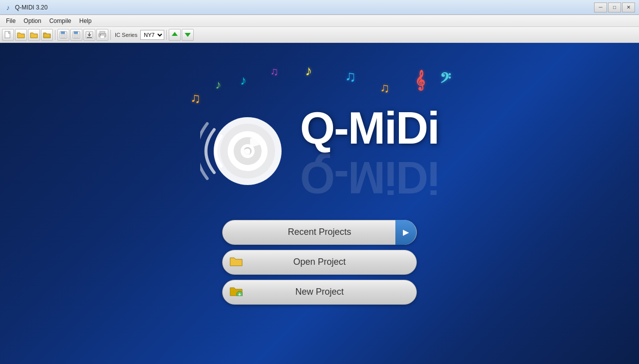 This screenshot has height=364, width=639. Describe the element at coordinates (243, 151) in the screenshot. I see `disc-icon: ♪` at that location.